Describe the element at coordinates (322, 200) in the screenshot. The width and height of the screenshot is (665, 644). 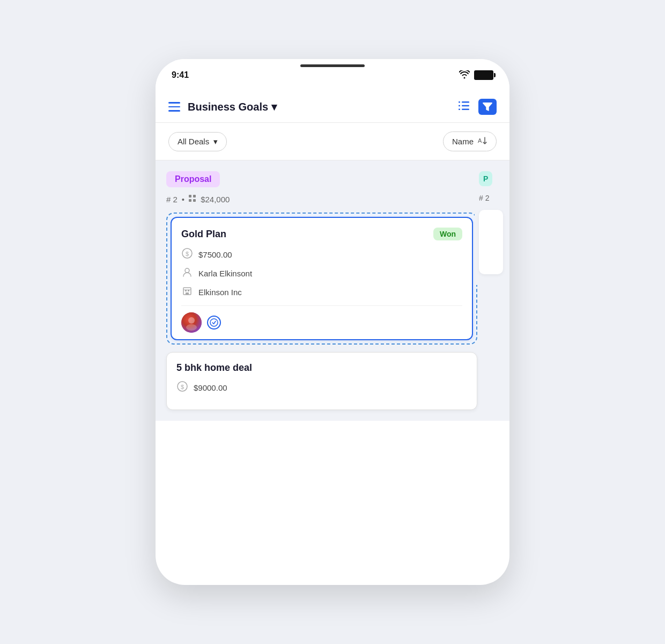
I see `column-meta: # 2 • $24,000` at that location.